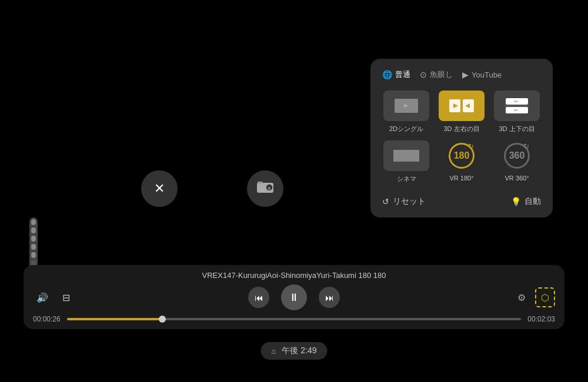 The image size is (588, 382). What do you see at coordinates (517, 106) in the screenshot?
I see `vr-thumb-3dud` at bounding box center [517, 106].